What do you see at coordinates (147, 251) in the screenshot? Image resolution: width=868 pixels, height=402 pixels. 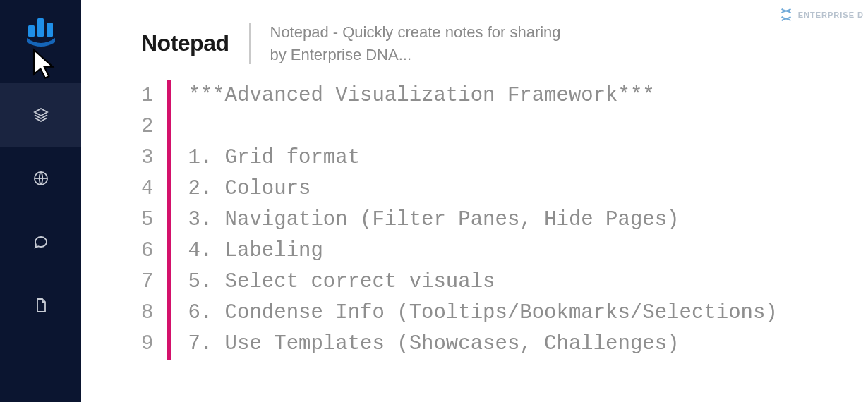 I see `line-number: 6` at bounding box center [147, 251].